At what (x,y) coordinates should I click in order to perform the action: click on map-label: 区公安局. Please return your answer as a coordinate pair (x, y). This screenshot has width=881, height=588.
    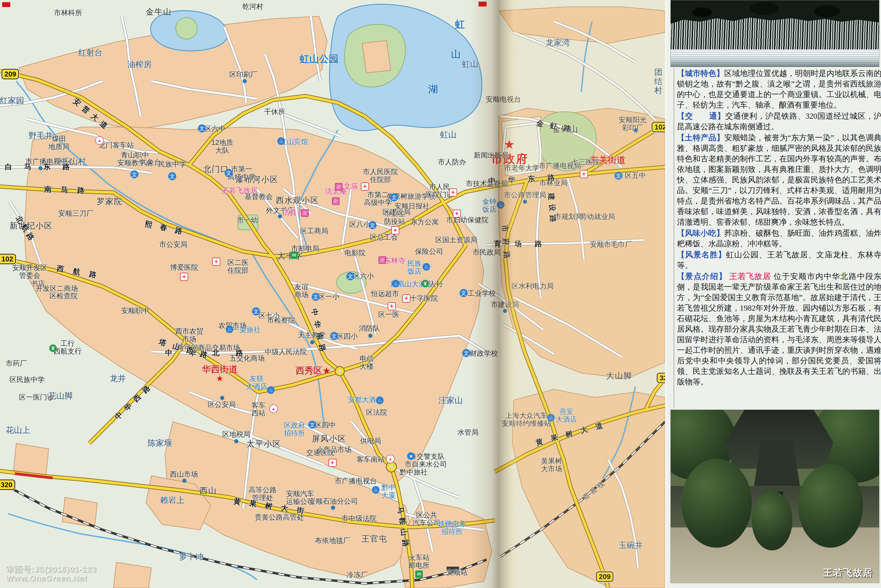
    Looking at the image, I should click on (222, 404).